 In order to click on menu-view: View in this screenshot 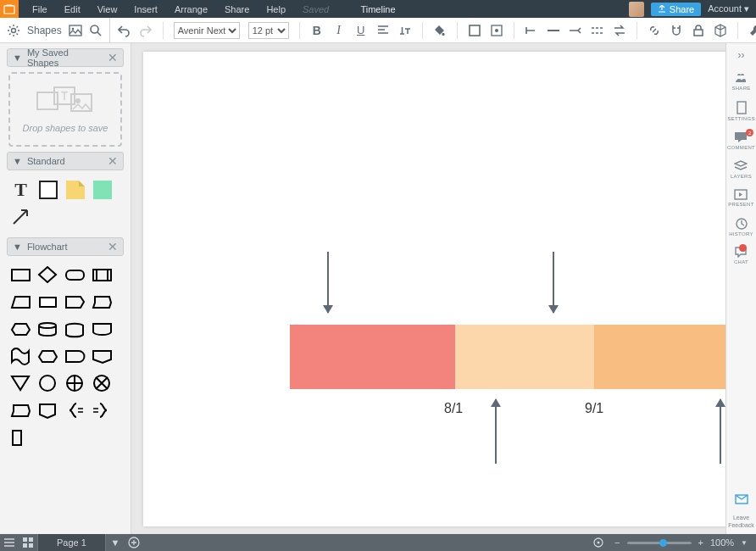, I will do `click(108, 9)`.